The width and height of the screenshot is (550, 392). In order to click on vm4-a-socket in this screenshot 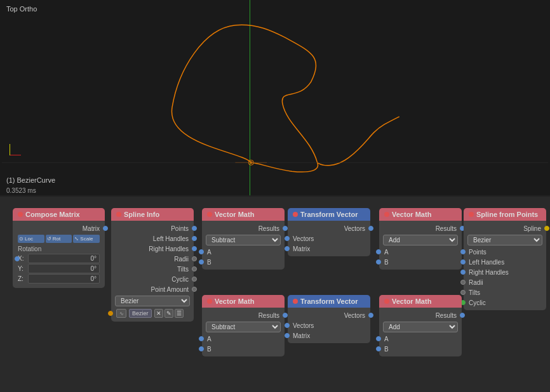, I will do `click(379, 339)`.